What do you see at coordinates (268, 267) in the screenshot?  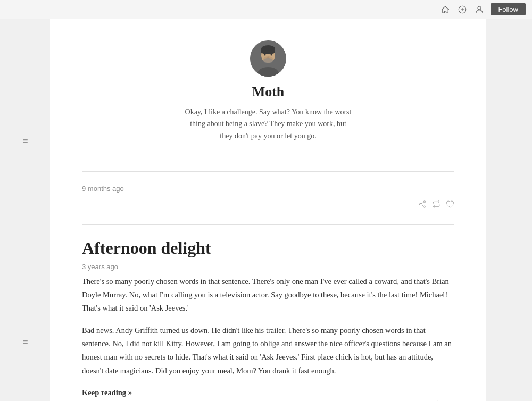 I see `post-timestamp-2: 3 years ago` at bounding box center [268, 267].